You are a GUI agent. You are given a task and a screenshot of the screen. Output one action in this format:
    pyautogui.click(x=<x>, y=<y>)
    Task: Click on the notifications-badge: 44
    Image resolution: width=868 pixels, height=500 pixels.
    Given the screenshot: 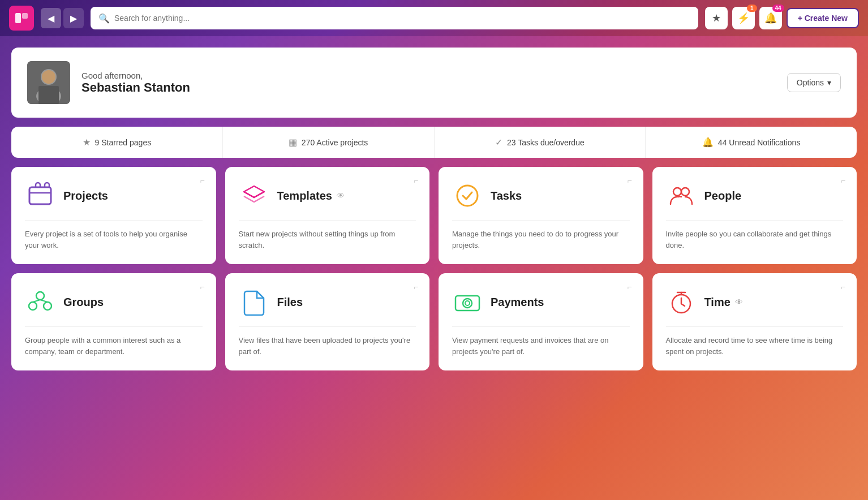 What is the action you would take?
    pyautogui.click(x=779, y=8)
    